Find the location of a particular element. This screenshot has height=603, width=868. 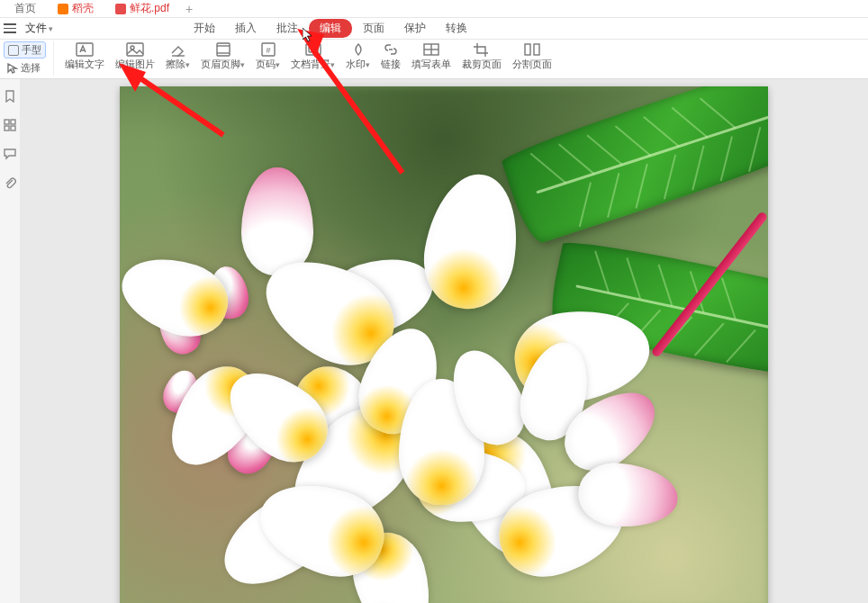

menu-item-start: 开始 is located at coordinates (204, 29).